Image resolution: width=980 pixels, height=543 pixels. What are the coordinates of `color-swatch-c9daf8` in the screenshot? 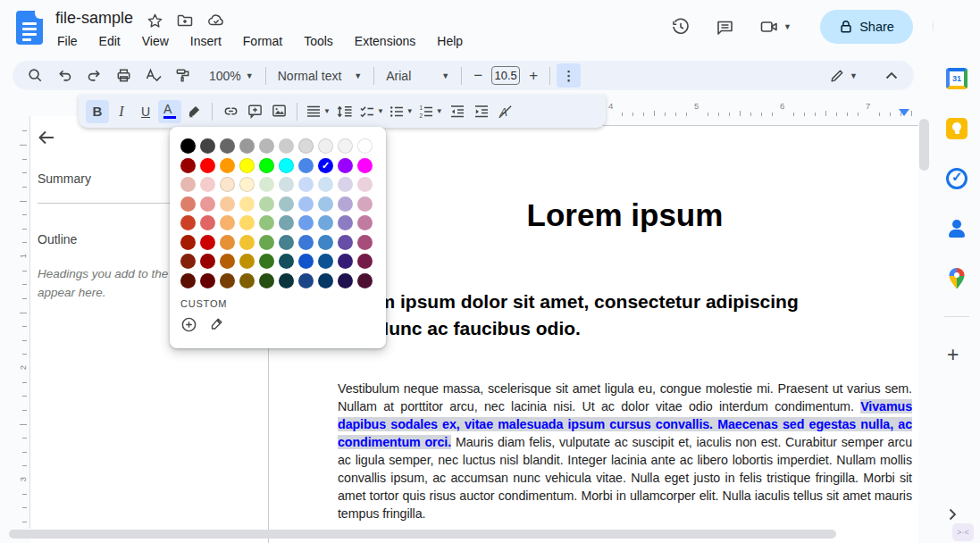 It's located at (306, 184).